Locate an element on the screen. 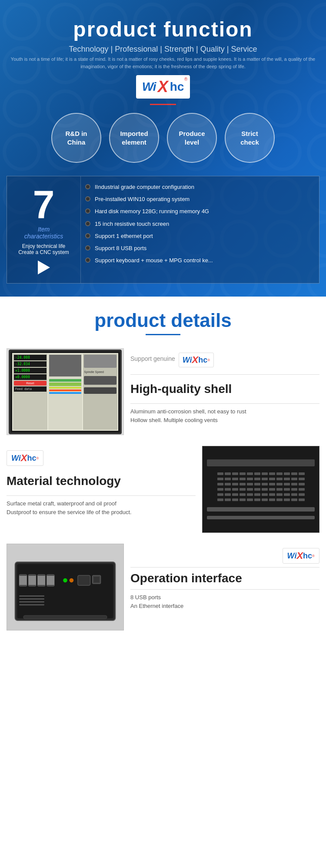  logo-area: Wi X hc ® is located at coordinates (163, 87).